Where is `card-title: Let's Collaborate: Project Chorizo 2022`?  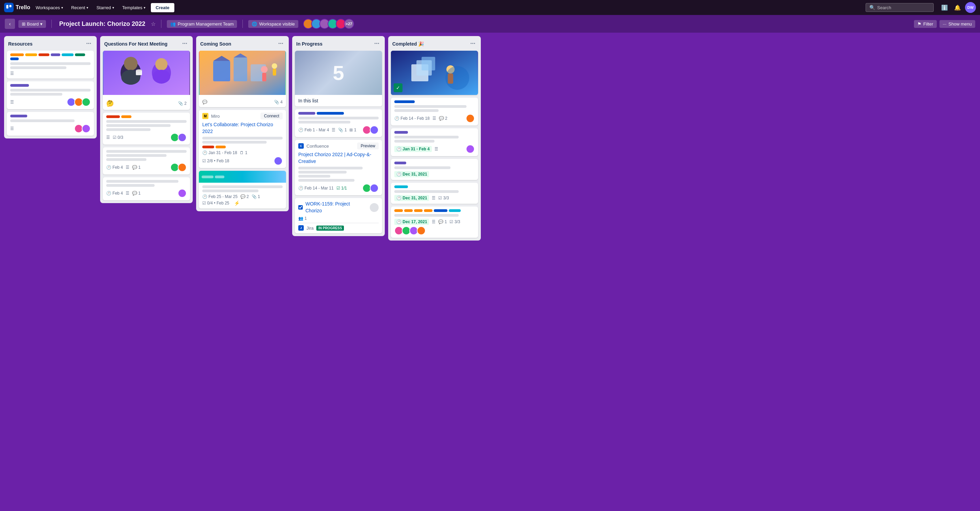
card-title: Let's Collaborate: Project Chorizo 2022 is located at coordinates (243, 128).